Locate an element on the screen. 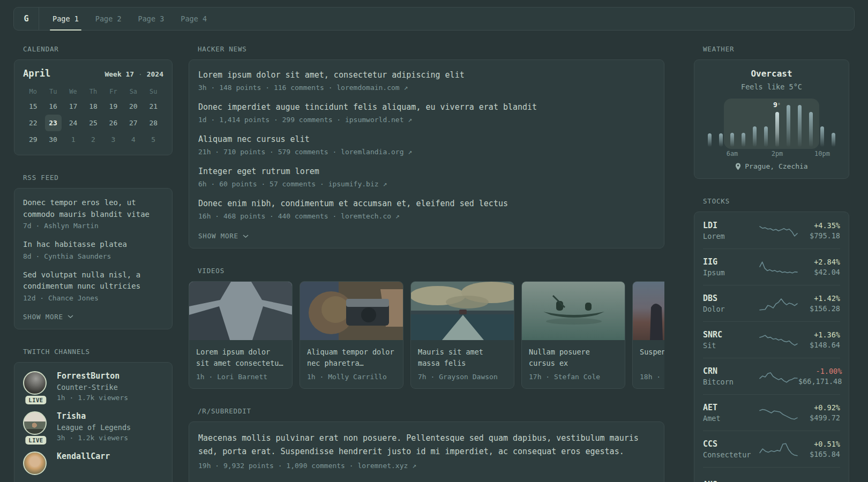 This screenshot has width=868, height=482. calendar-day-next-month: 3 is located at coordinates (114, 139).